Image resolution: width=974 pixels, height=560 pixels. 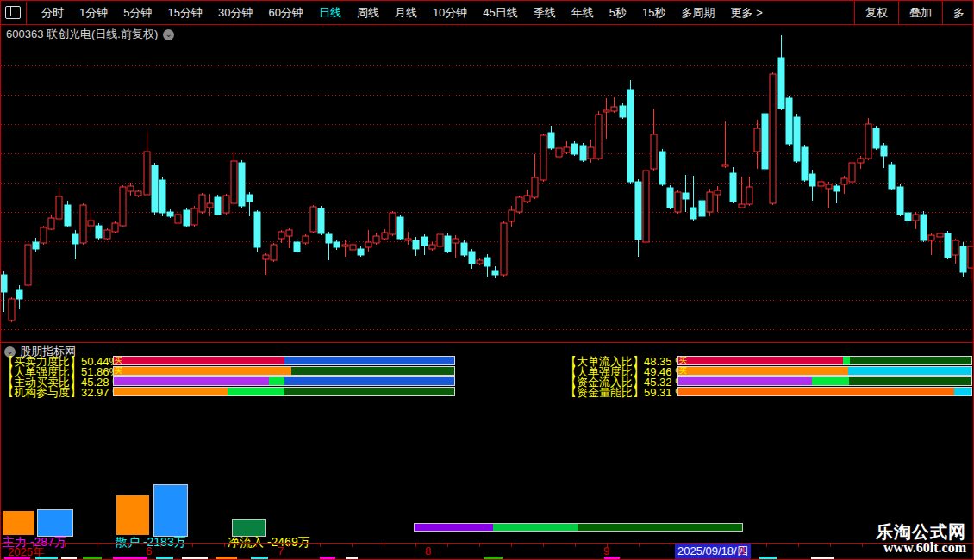 I want to click on axis-label: 8, so click(x=428, y=551).